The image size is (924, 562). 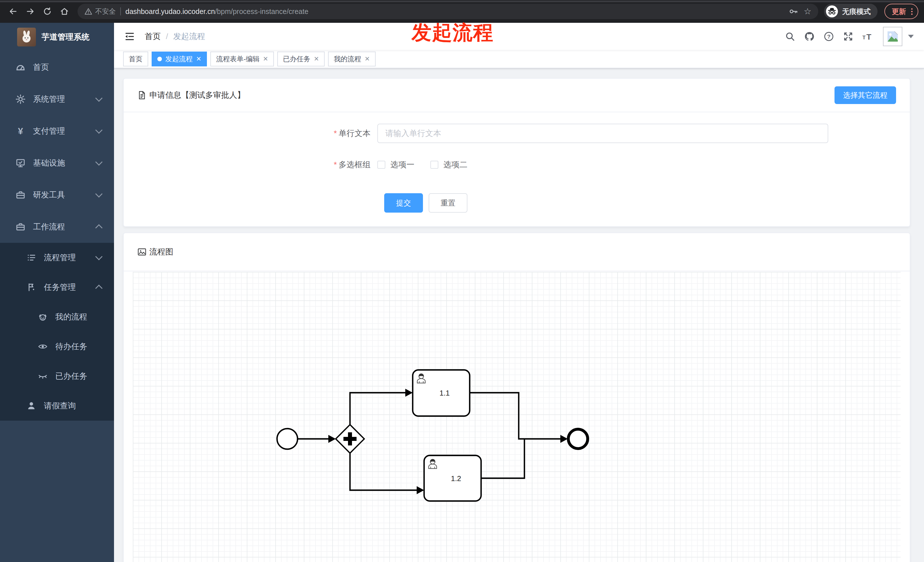 I want to click on sidebar-item-payment: ¥ 支付管理, so click(x=57, y=131).